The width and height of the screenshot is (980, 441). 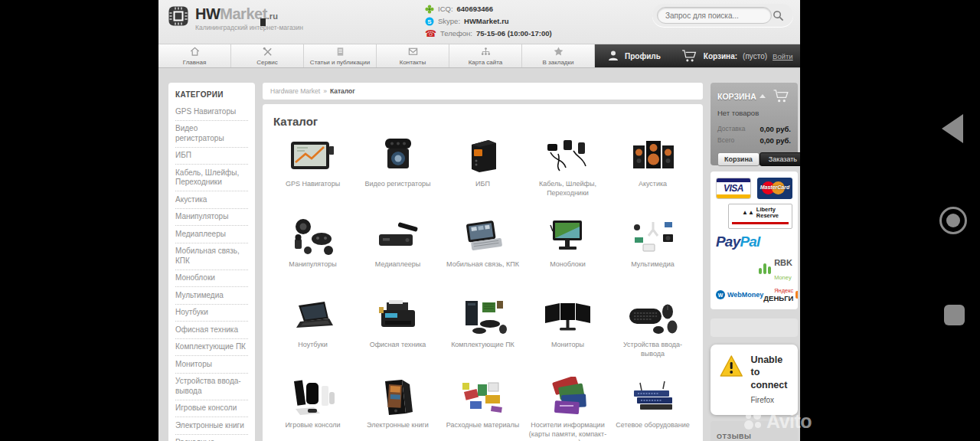 What do you see at coordinates (398, 173) in the screenshot?
I see `tile-dvr: Видео регистраторы` at bounding box center [398, 173].